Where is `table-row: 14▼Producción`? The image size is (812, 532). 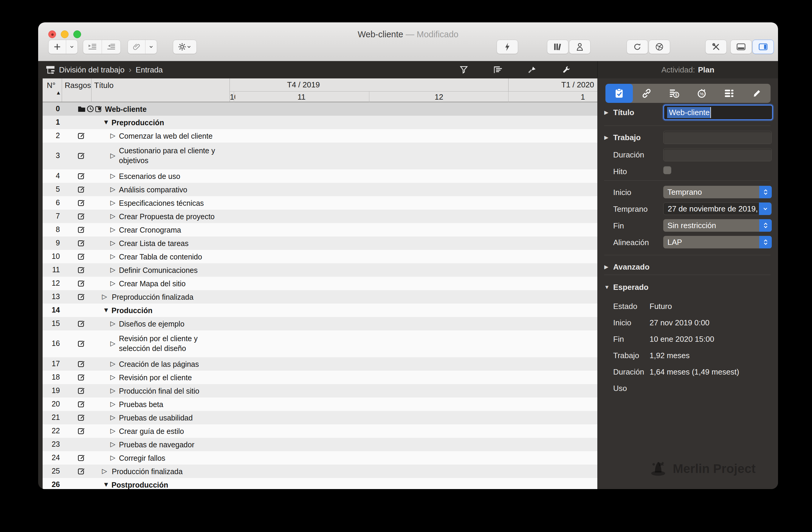
table-row: 14▼Producción is located at coordinates (320, 311).